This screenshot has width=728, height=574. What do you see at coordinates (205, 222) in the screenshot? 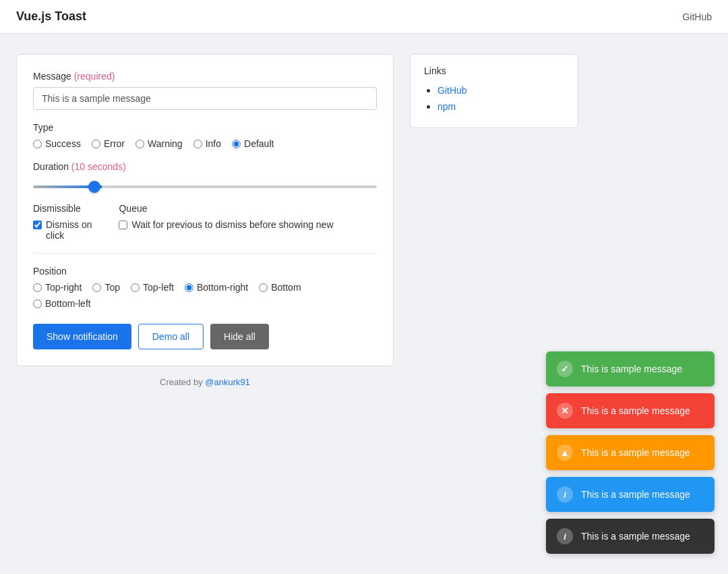
I see `dismissible-queue-row: Dismissible Dismiss onclick Queue Wait f…` at bounding box center [205, 222].